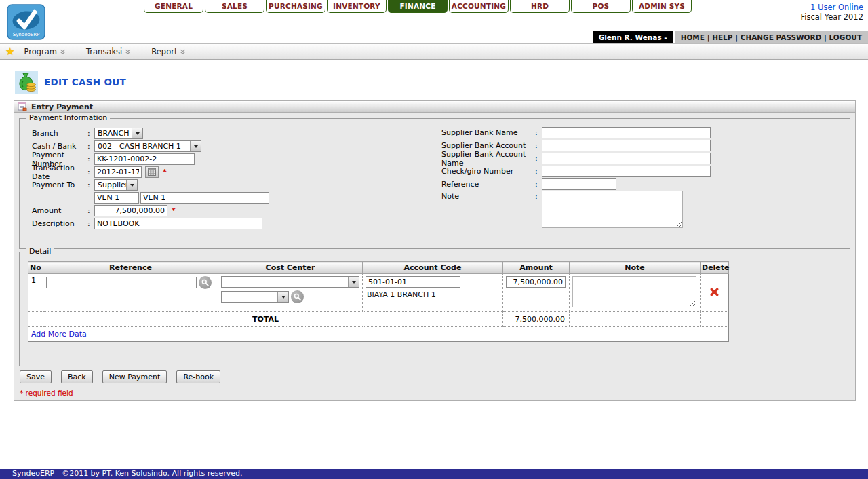 This screenshot has width=868, height=479. Describe the element at coordinates (785, 37) in the screenshot. I see `change-password-link: CHANGE PASSWORD` at that location.